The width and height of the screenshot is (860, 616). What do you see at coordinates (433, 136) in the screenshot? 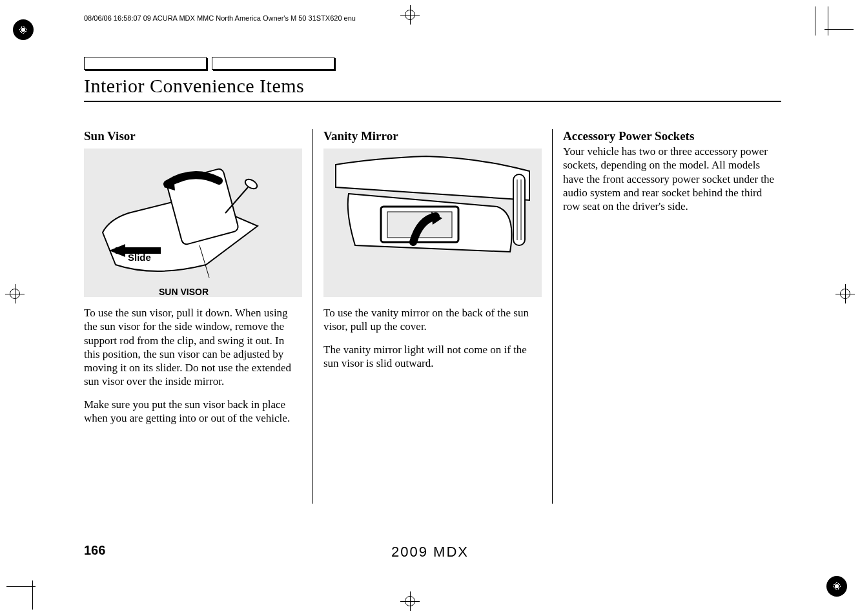
I see `column-heading: Vanity Mirror` at bounding box center [433, 136].